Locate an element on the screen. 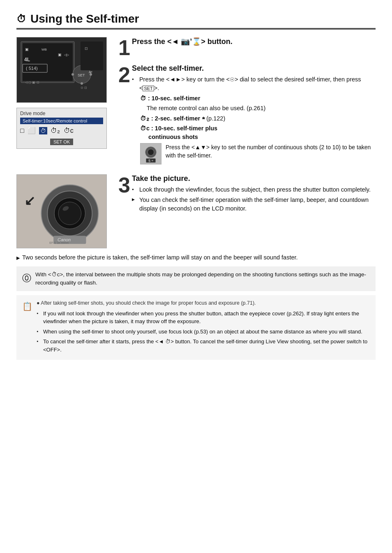 Image resolution: width=392 pixels, height=553 pixels. step-1-number: 1 is located at coordinates (124, 48).